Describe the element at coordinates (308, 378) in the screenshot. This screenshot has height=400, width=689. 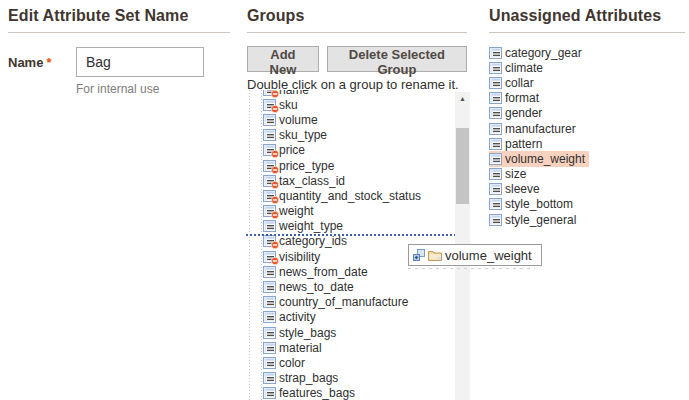
I see `attribute-label: strap_bags` at that location.